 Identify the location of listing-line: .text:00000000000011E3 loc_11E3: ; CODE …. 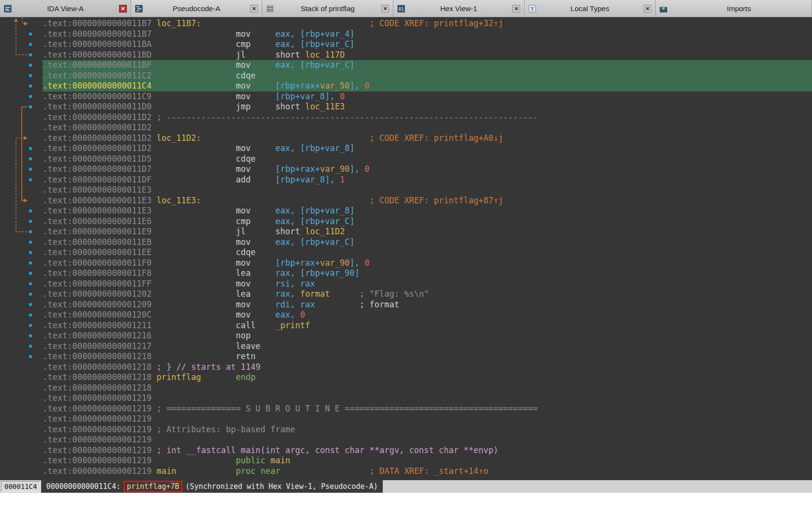
(427, 201).